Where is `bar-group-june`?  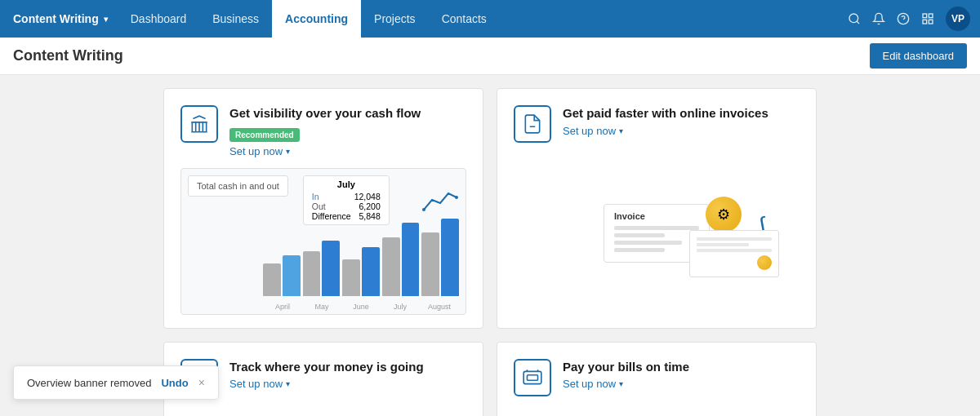 bar-group-june is located at coordinates (361, 272).